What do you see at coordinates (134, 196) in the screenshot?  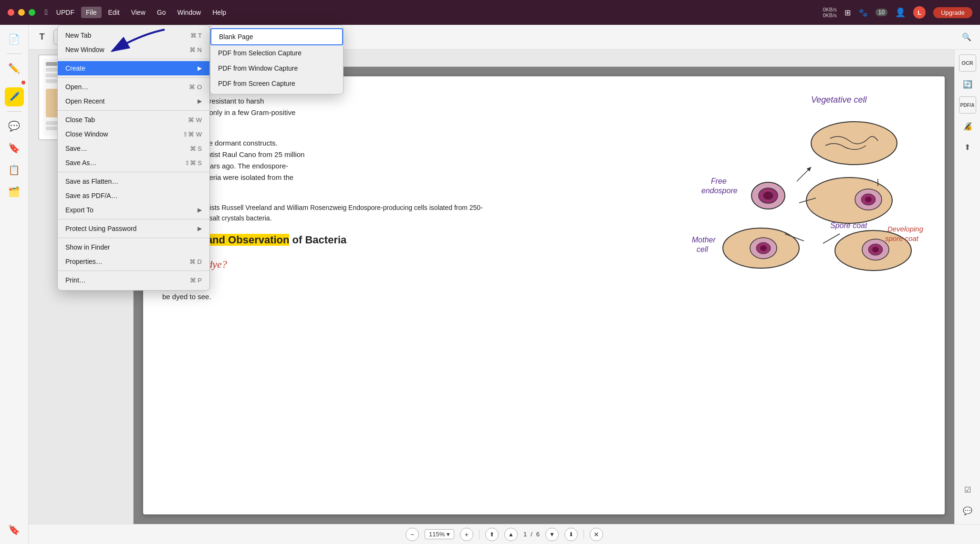 I see `menu-save-pdfa: Save as PDF/A…` at bounding box center [134, 196].